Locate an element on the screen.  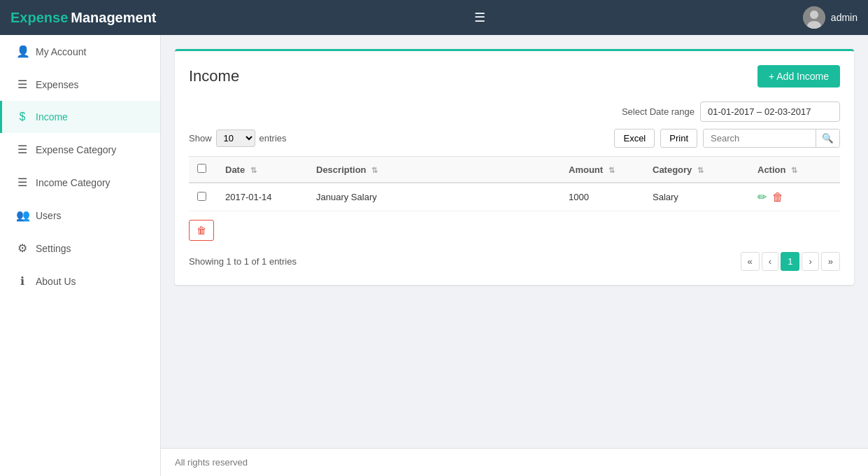
row-date: 2017-01-14 is located at coordinates (262, 197).